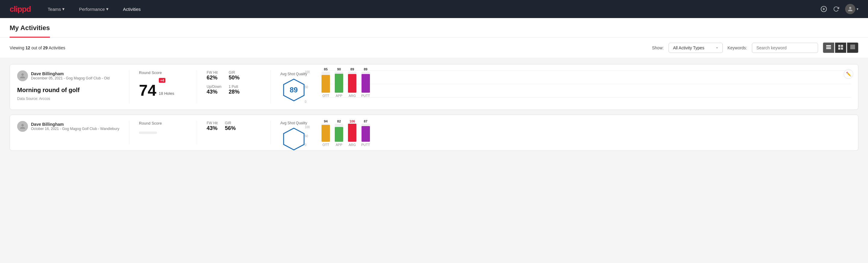  What do you see at coordinates (234, 72) in the screenshot?
I see `gir-label: GIR` at bounding box center [234, 72].